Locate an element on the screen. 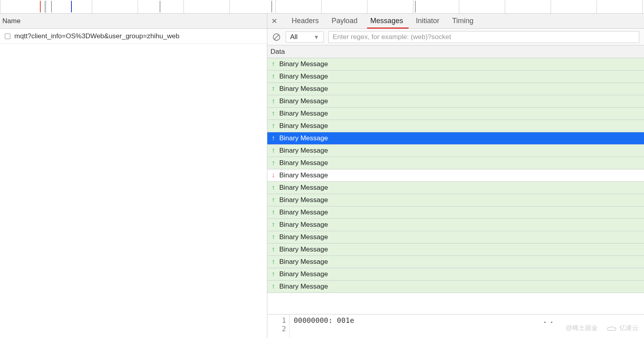  hex-line-number: 2 is located at coordinates (279, 328).